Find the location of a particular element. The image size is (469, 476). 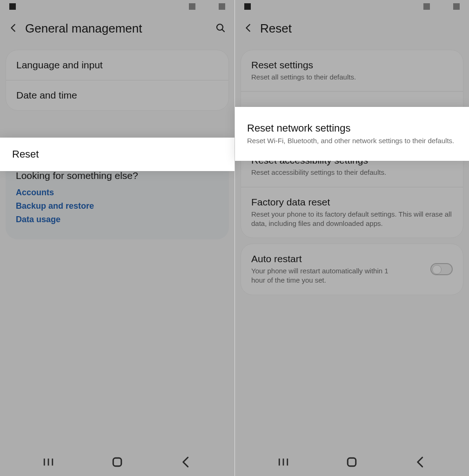

item-sub: Your phone will restart automatically wi… is located at coordinates (326, 276).